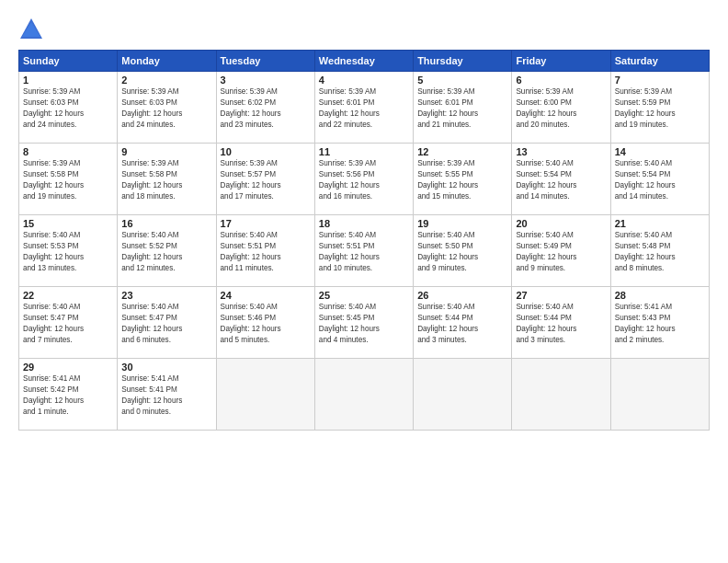 The image size is (728, 563). What do you see at coordinates (167, 179) in the screenshot?
I see `calendar-cell: 9Sunrise: 5:39 AM Sunset: 5:58 PM Daylig…` at bounding box center [167, 179].